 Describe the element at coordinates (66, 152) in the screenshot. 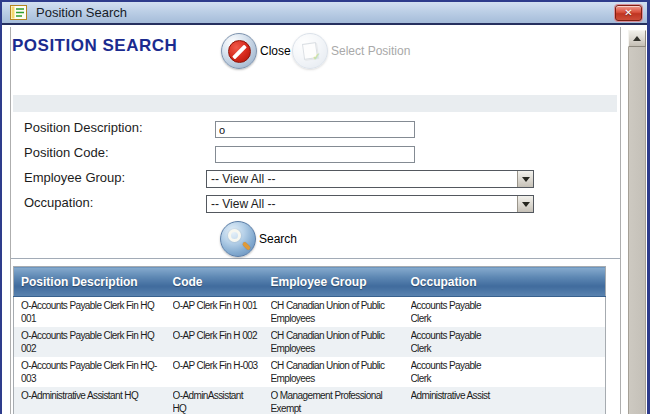

I see `position-code-label: Position Code:` at that location.